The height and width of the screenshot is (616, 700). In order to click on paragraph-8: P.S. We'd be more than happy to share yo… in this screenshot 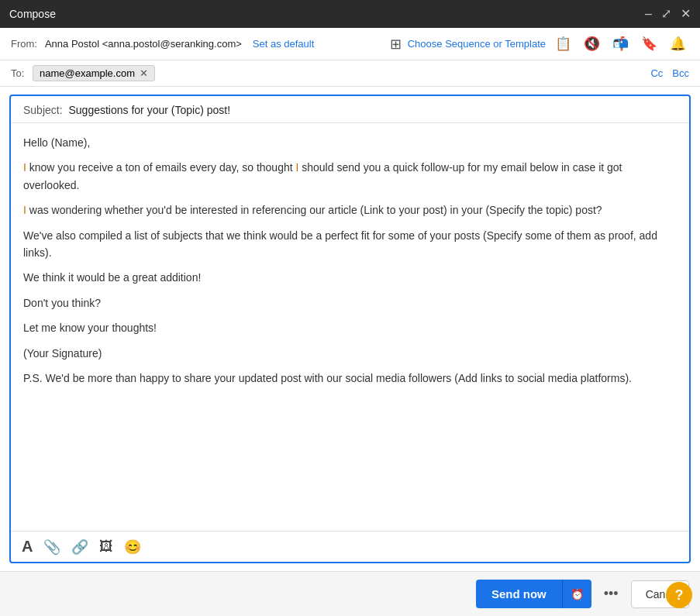, I will do `click(350, 378)`.